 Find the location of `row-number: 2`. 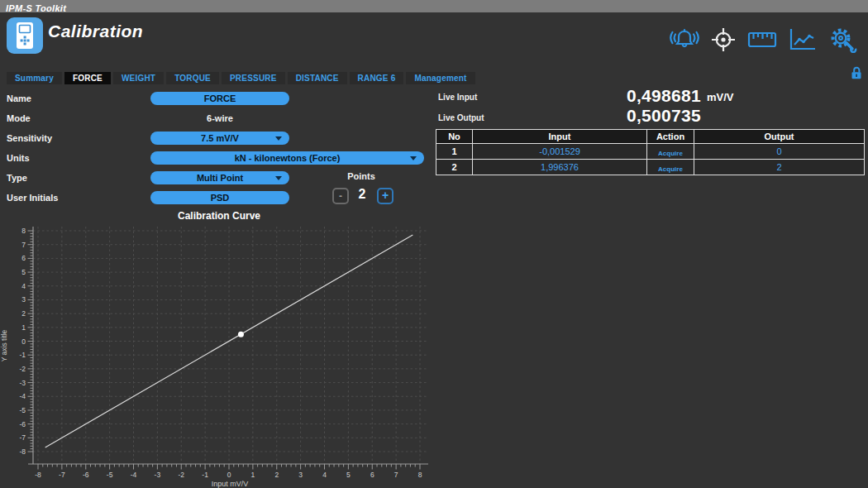

row-number: 2 is located at coordinates (455, 167).